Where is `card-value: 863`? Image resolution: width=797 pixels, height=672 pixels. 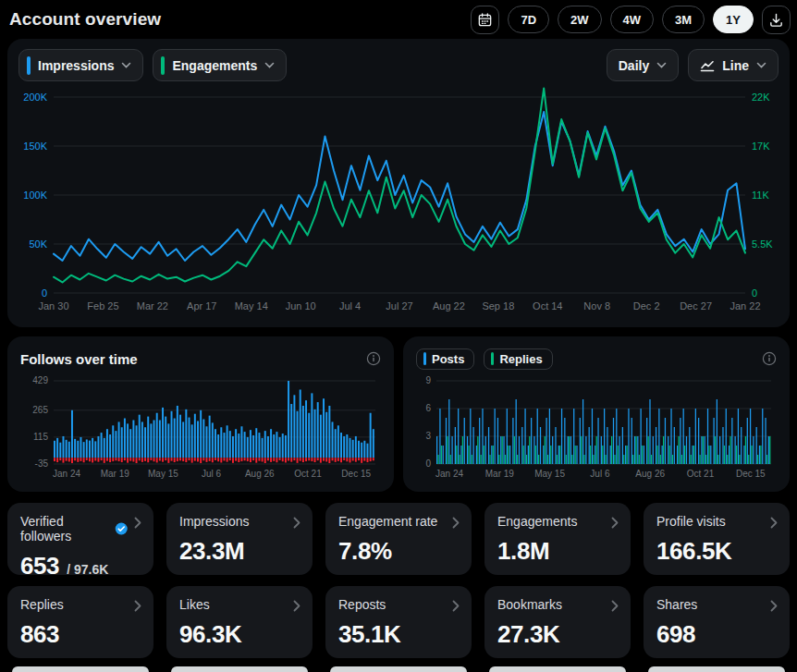
card-value: 863 is located at coordinates (40, 634).